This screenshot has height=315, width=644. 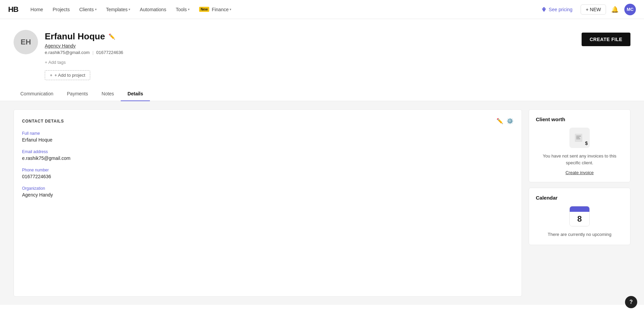 What do you see at coordinates (544, 10) in the screenshot?
I see `diamond-icon` at bounding box center [544, 10].